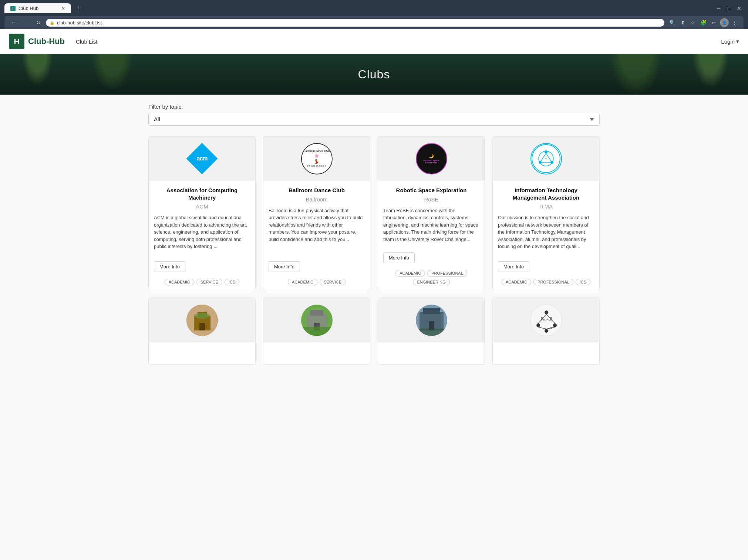  Describe the element at coordinates (546, 206) in the screenshot. I see `club-abbr-itma: ITMA` at that location.